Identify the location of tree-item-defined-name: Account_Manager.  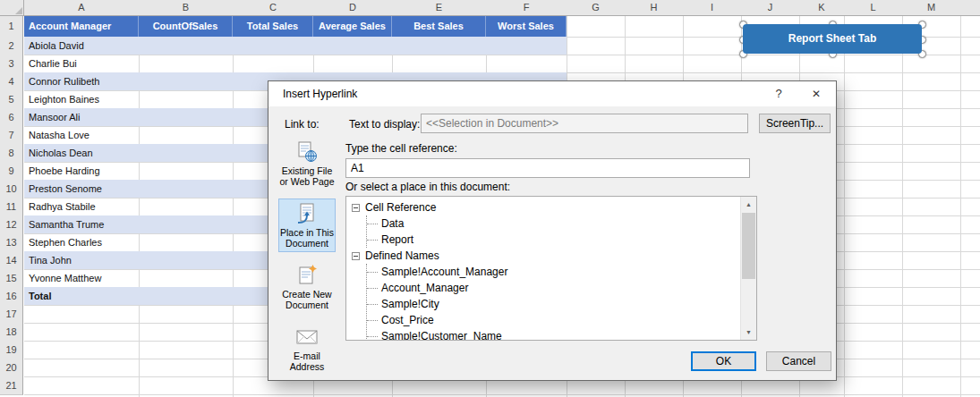
(553, 288).